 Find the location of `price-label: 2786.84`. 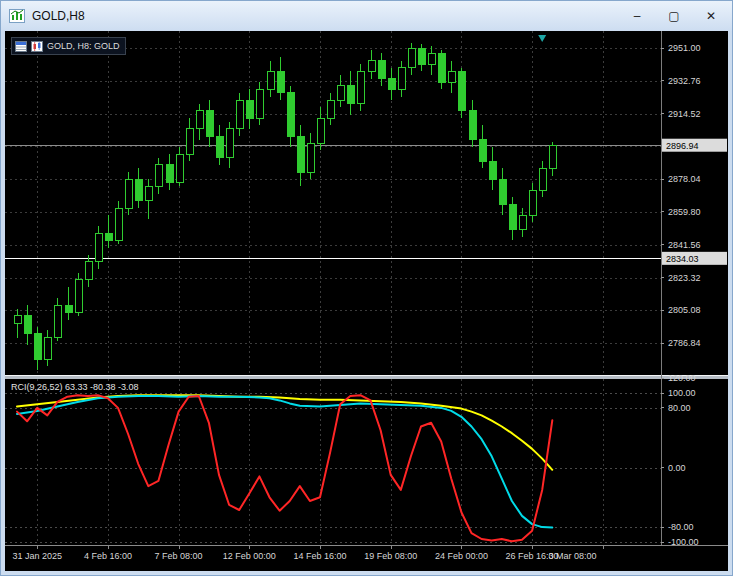

price-label: 2786.84 is located at coordinates (684, 343).